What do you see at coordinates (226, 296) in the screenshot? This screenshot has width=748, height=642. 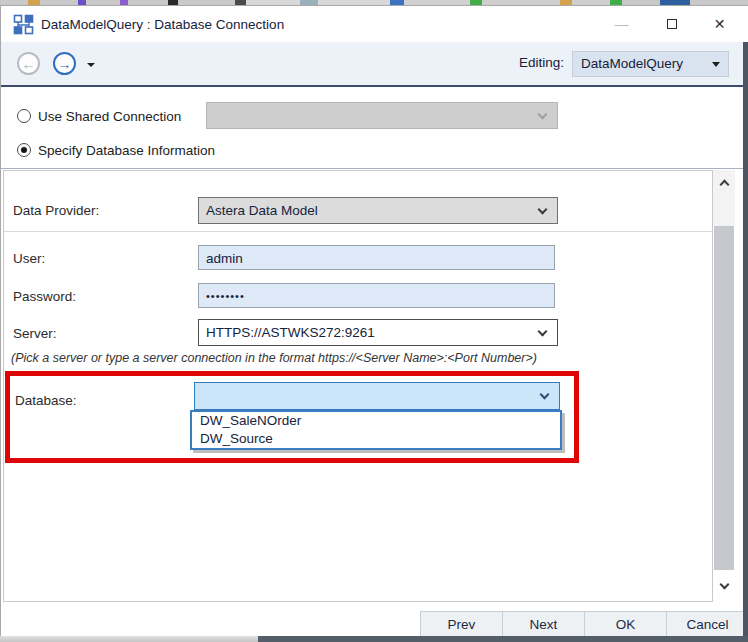 I see `password-masked-value: ••••••••` at bounding box center [226, 296].